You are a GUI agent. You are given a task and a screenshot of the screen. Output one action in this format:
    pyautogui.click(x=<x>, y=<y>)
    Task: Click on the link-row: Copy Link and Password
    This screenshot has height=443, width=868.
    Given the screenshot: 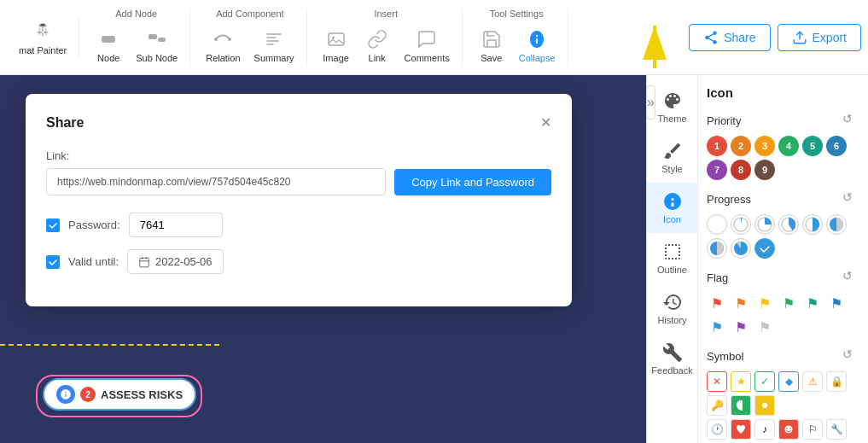 What is the action you would take?
    pyautogui.click(x=299, y=182)
    